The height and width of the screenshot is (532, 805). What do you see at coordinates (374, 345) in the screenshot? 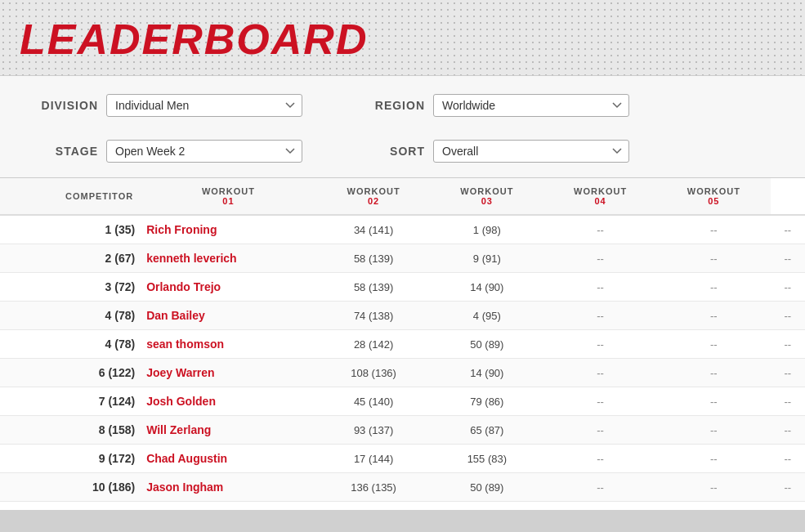
I see `workout01-cell: 28 (142)` at bounding box center [374, 345].